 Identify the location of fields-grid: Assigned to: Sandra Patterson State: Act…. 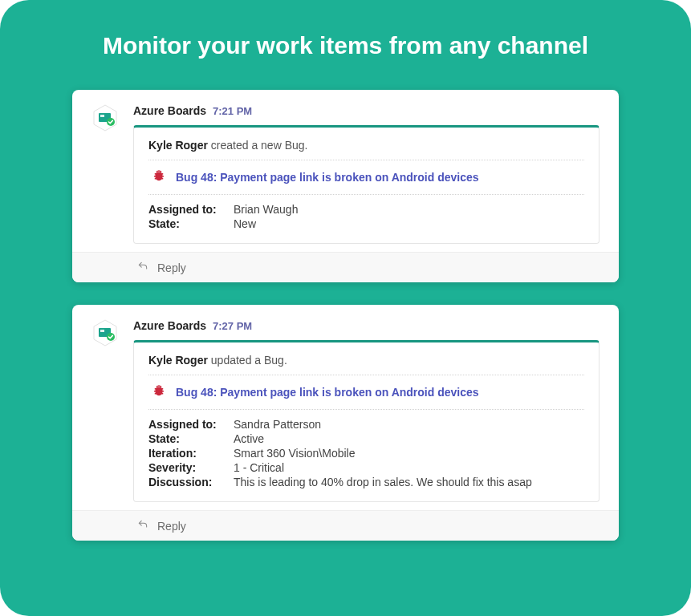
(366, 453).